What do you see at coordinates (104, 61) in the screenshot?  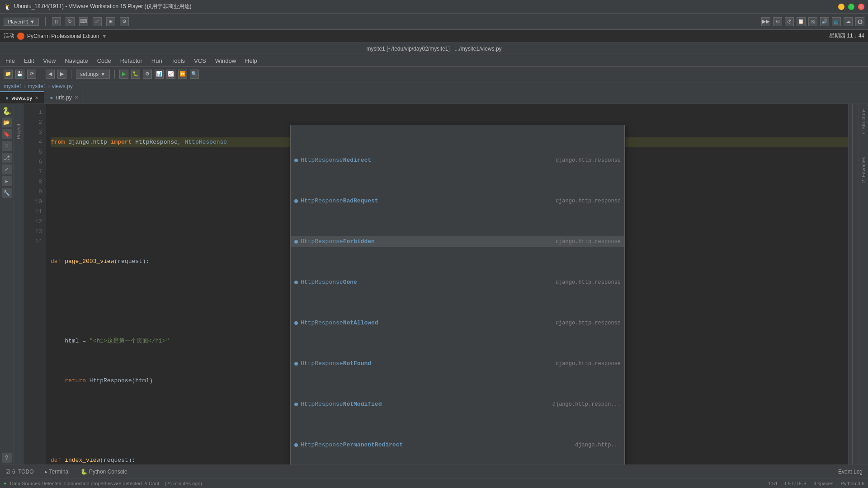 I see `menu-code: Code` at bounding box center [104, 61].